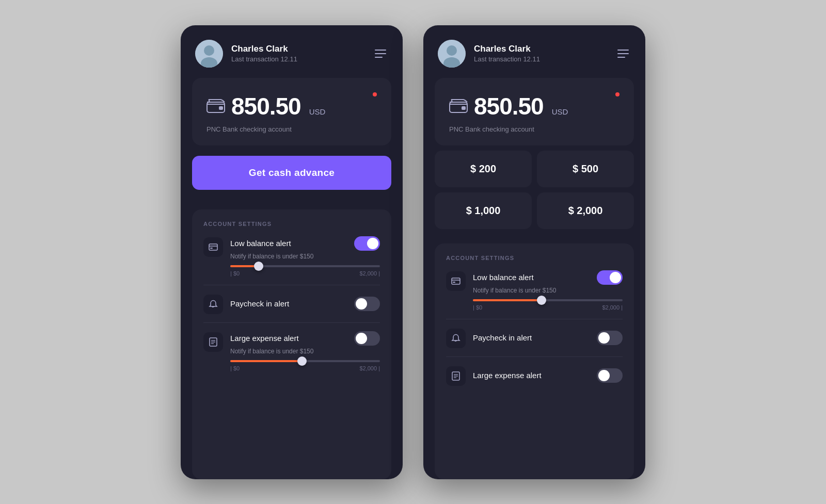 The height and width of the screenshot is (504, 826). Describe the element at coordinates (260, 303) in the screenshot. I see `paycheck-label-1: Paycheck in alert` at that location.